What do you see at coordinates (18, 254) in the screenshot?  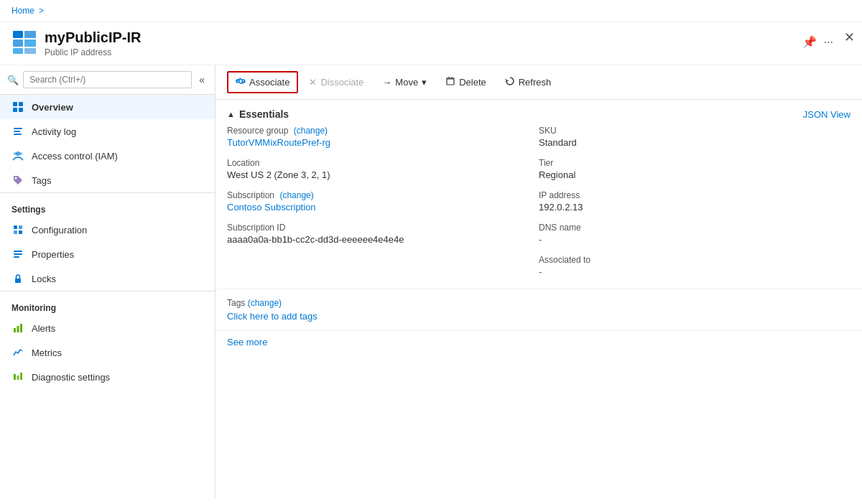 I see `properties-icon` at bounding box center [18, 254].